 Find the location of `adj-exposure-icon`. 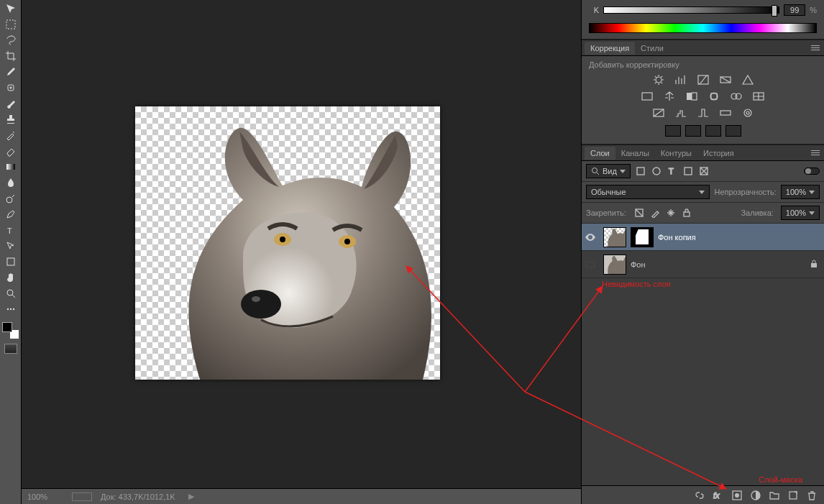

adj-exposure-icon is located at coordinates (725, 80).